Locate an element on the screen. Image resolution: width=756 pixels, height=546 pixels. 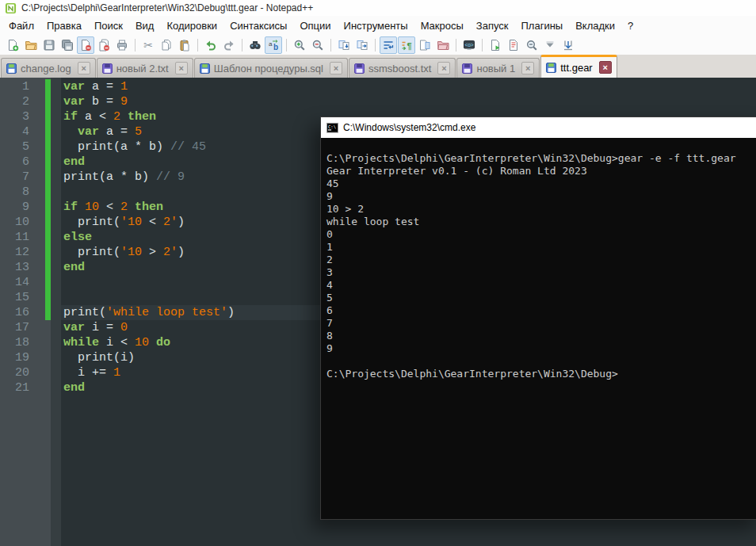
code-line-1: 1var a = 1 is located at coordinates (378, 87).